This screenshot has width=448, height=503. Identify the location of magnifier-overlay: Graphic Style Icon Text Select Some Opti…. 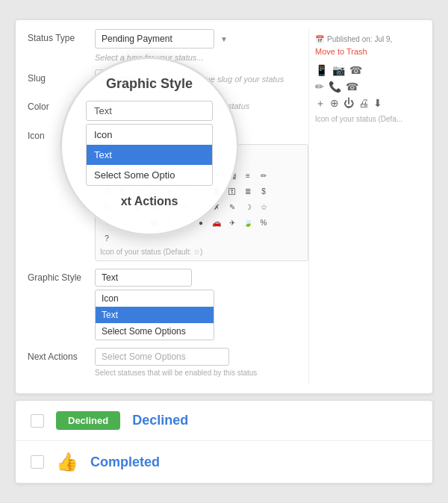
(149, 146).